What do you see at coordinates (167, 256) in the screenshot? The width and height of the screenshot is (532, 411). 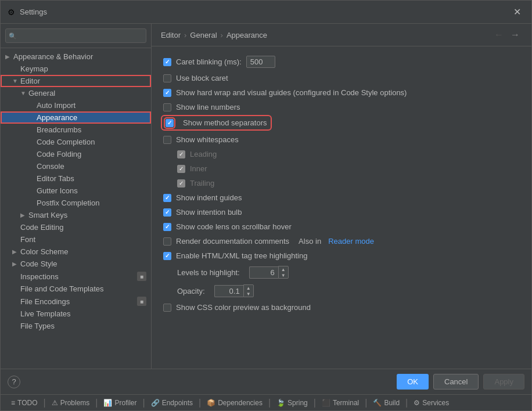 I see `enable-html-xml-checkbox` at bounding box center [167, 256].